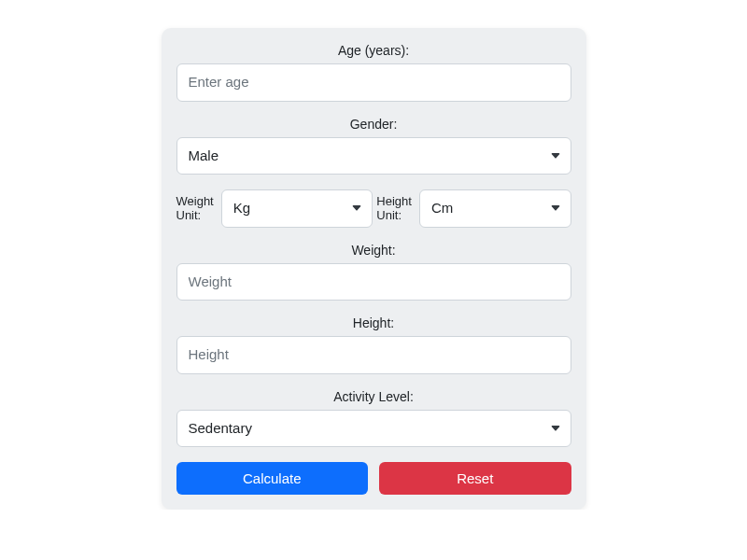  Describe the element at coordinates (374, 250) in the screenshot. I see `weight-label: Weight:` at that location.